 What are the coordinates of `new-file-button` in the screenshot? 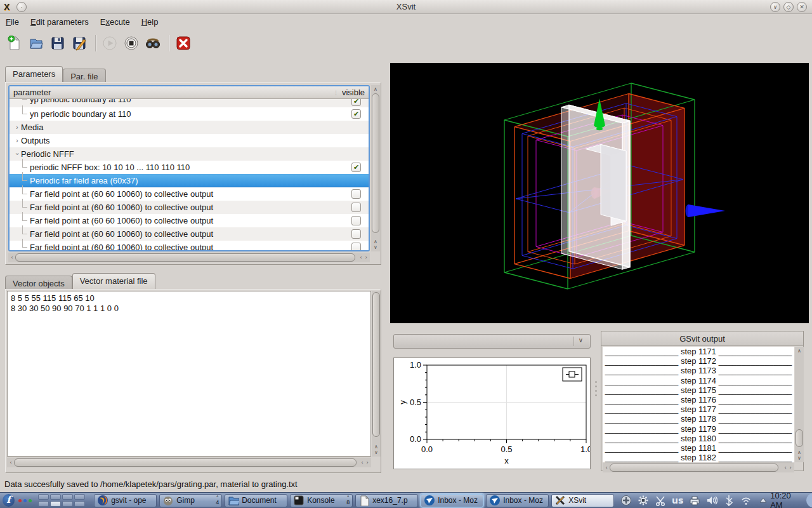 It's located at (15, 43).